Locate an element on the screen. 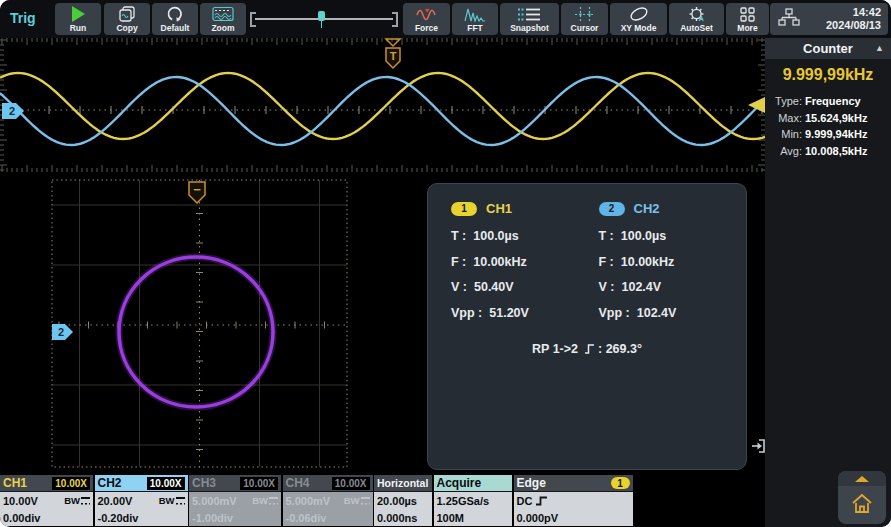 This screenshot has height=527, width=891. ch1-voltage-row: V :50.40V is located at coordinates (525, 288).